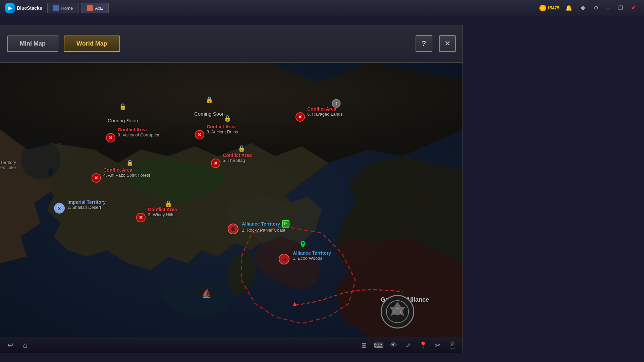 The width and height of the screenshot is (644, 362). I want to click on help-button: ?, so click(424, 44).